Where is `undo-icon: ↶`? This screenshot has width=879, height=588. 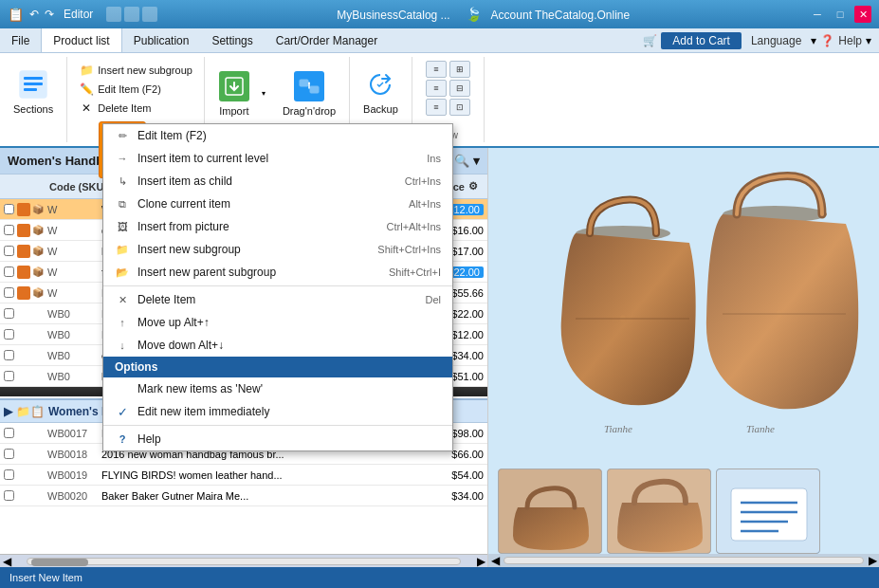 undo-icon: ↶ is located at coordinates (34, 14).